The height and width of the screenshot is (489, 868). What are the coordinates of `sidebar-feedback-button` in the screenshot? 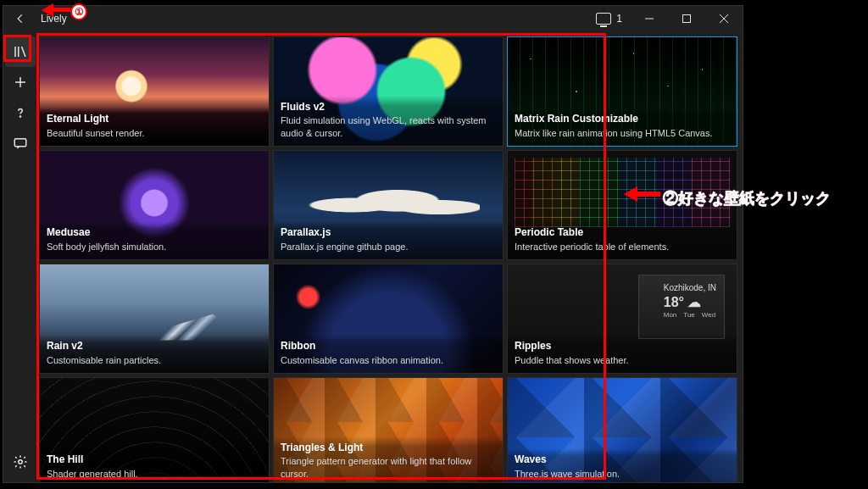 It's located at (20, 143).